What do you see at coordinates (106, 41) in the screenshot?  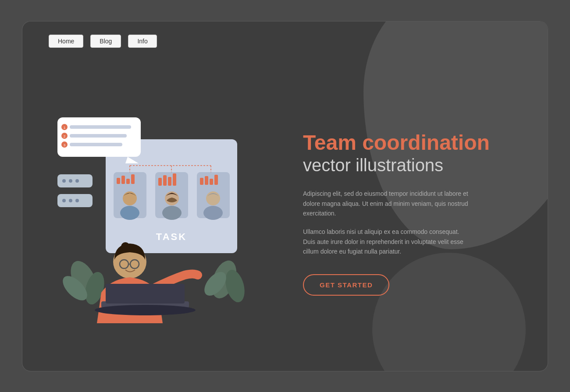 I see `nav-blog: Blog` at bounding box center [106, 41].